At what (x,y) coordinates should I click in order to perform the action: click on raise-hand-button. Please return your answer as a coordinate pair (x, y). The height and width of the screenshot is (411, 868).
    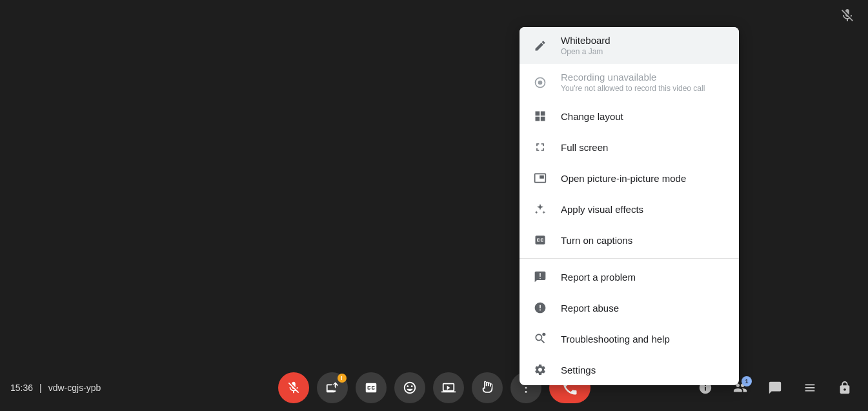
    Looking at the image, I should click on (487, 388).